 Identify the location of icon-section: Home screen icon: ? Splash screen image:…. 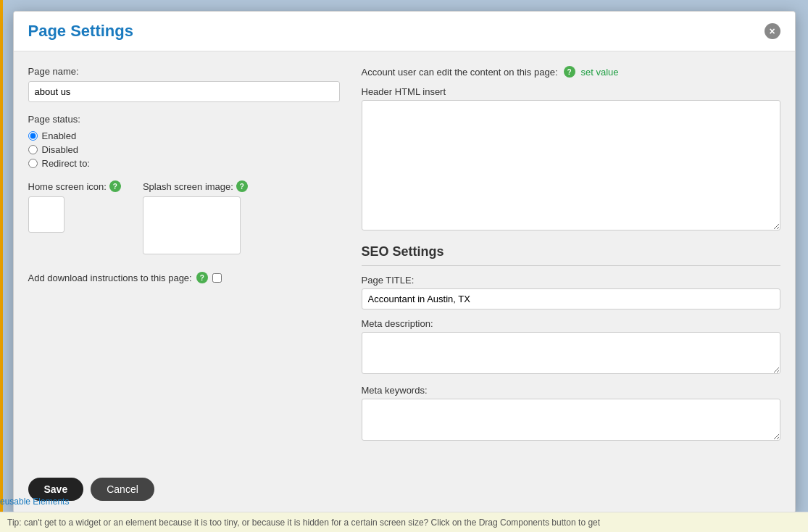
(184, 217).